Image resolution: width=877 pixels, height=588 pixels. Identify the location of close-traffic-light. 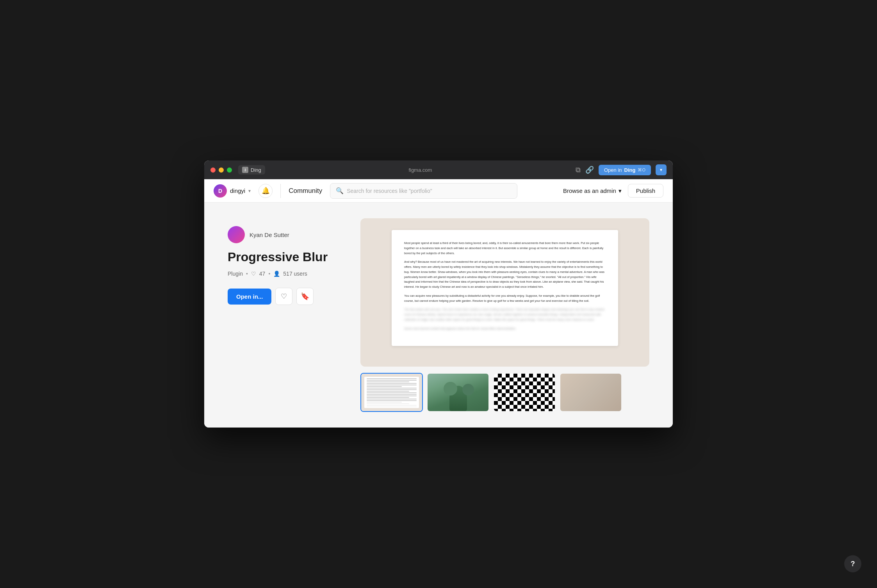
(213, 170).